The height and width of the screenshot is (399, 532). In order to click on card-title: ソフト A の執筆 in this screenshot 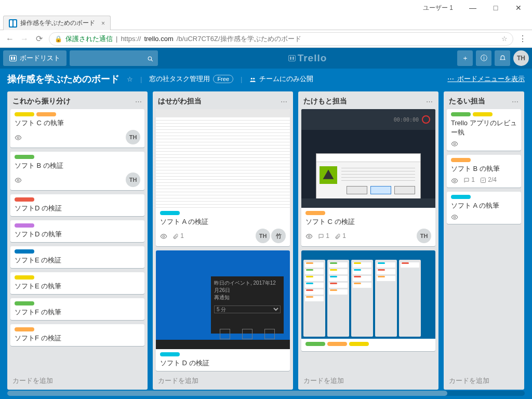, I will do `click(484, 206)`.